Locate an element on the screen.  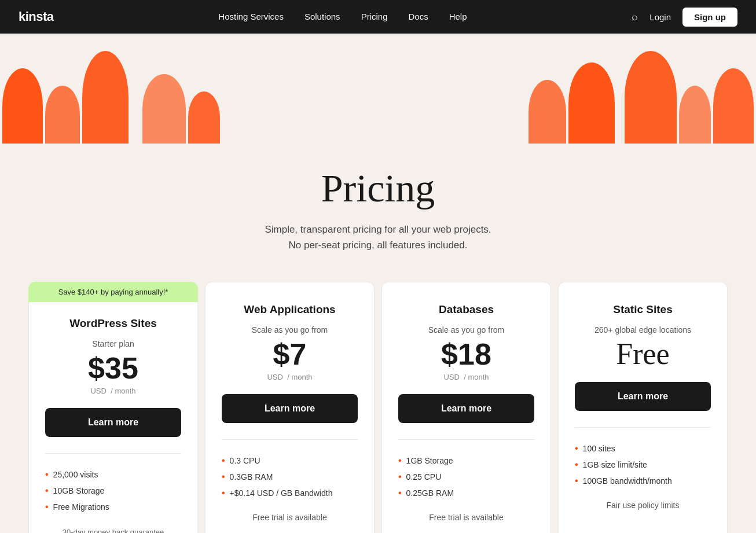
static-sites-price-block: Free is located at coordinates (643, 354).